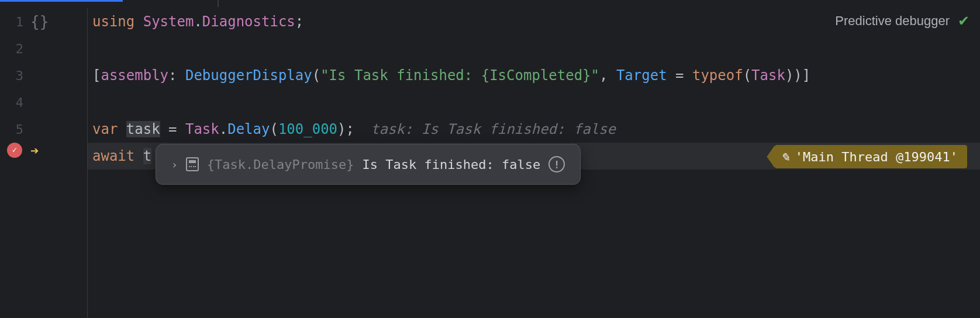  What do you see at coordinates (147, 156) in the screenshot?
I see `variable-partial: t` at bounding box center [147, 156].